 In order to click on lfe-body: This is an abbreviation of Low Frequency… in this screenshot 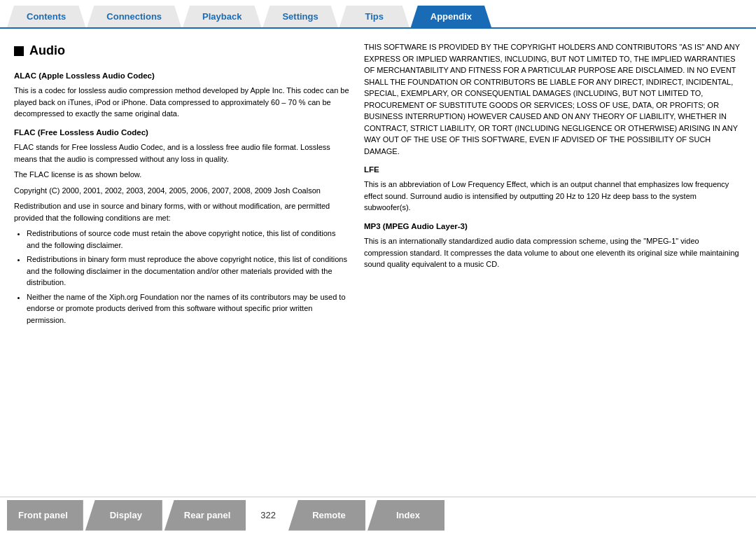, I will do `click(553, 196)`.